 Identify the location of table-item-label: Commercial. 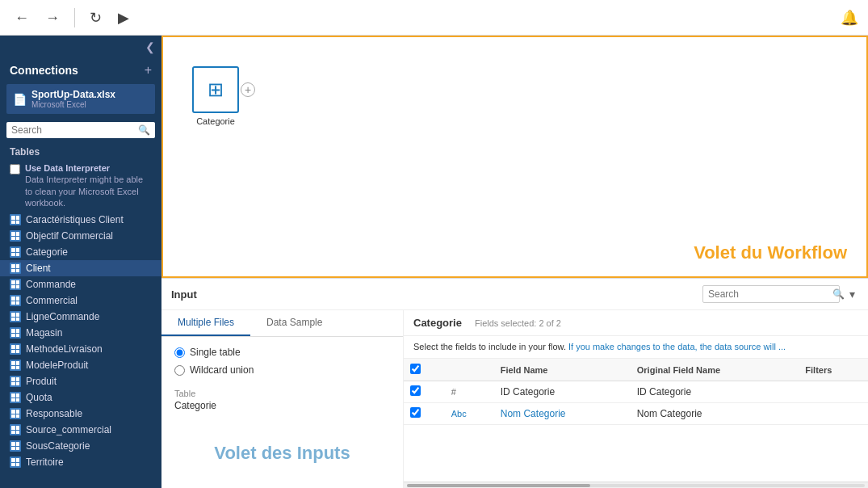
(52, 301).